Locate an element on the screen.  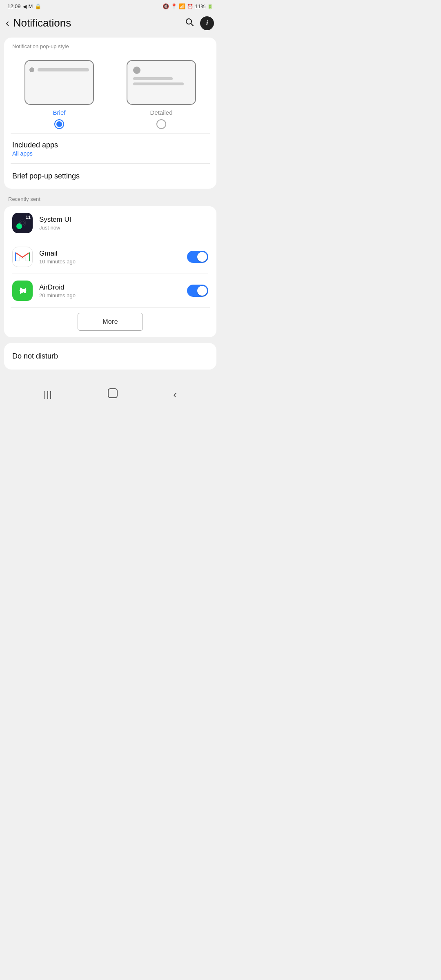
bottom-nav: ||| ‹ is located at coordinates (110, 396).